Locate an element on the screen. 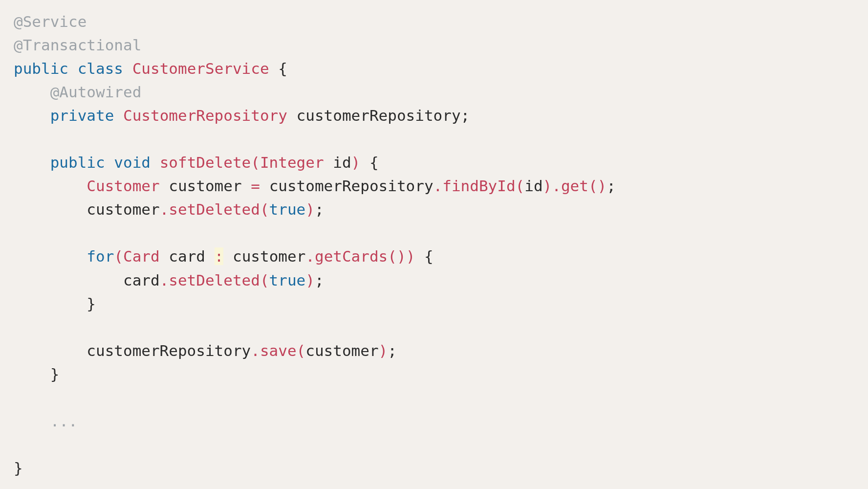  annotation-transactional: @Transactional is located at coordinates (77, 45).